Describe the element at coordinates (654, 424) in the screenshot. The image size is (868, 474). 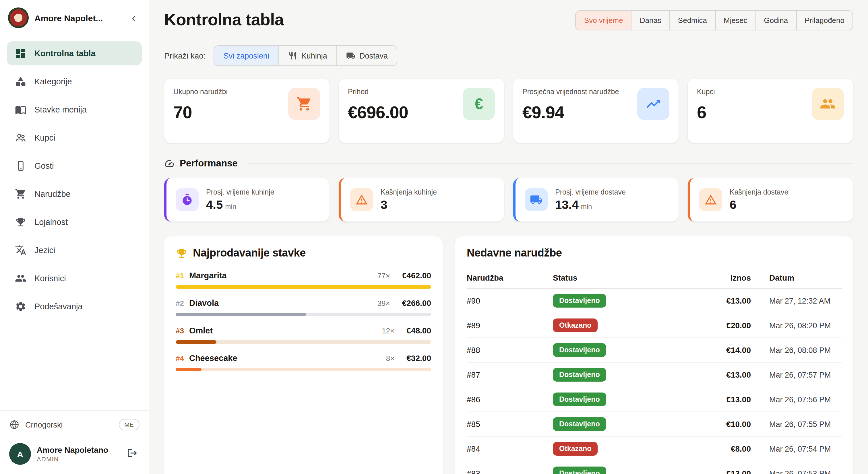
I see `table-row: #85 Dostavljeno €10.00 Mar 26, 07:55 PM` at that location.